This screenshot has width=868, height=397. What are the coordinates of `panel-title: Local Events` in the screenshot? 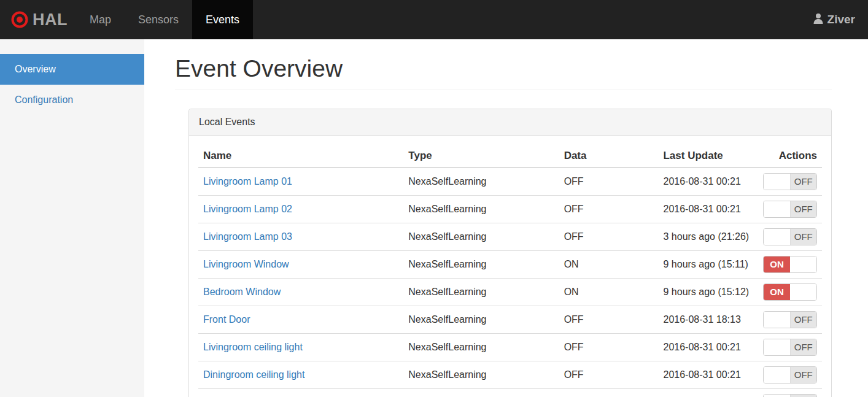 It's located at (510, 123).